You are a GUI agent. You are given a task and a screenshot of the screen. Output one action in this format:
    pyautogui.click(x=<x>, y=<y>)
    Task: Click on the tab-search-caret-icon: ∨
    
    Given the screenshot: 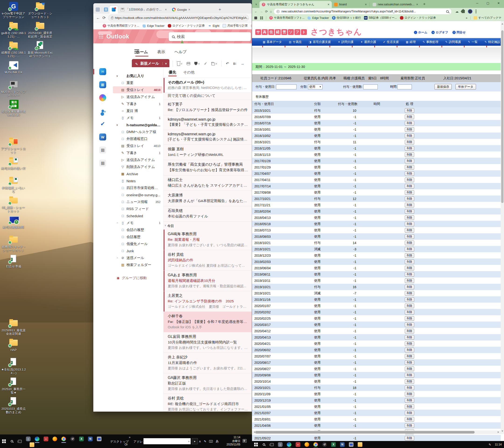 What is the action you would take?
    pyautogui.click(x=256, y=4)
    